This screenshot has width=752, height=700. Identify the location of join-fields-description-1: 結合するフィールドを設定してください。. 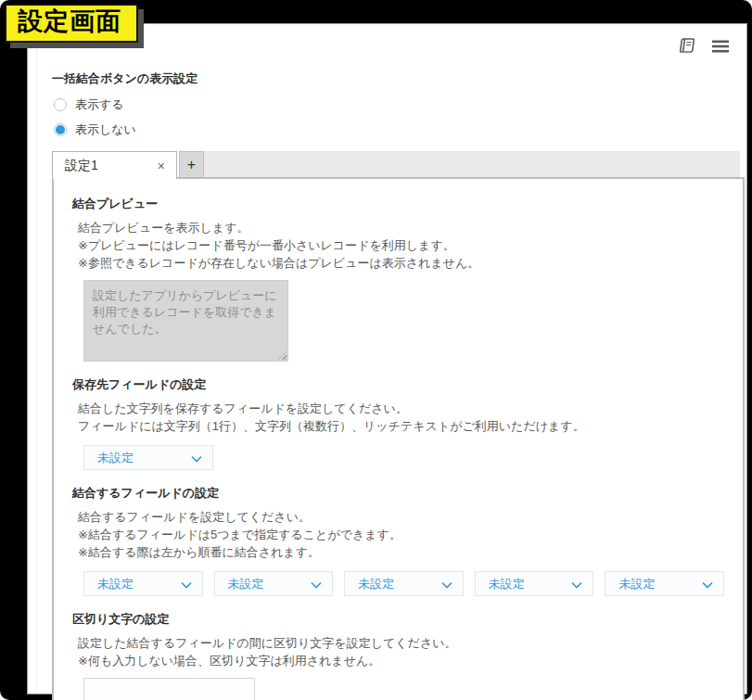
(401, 517).